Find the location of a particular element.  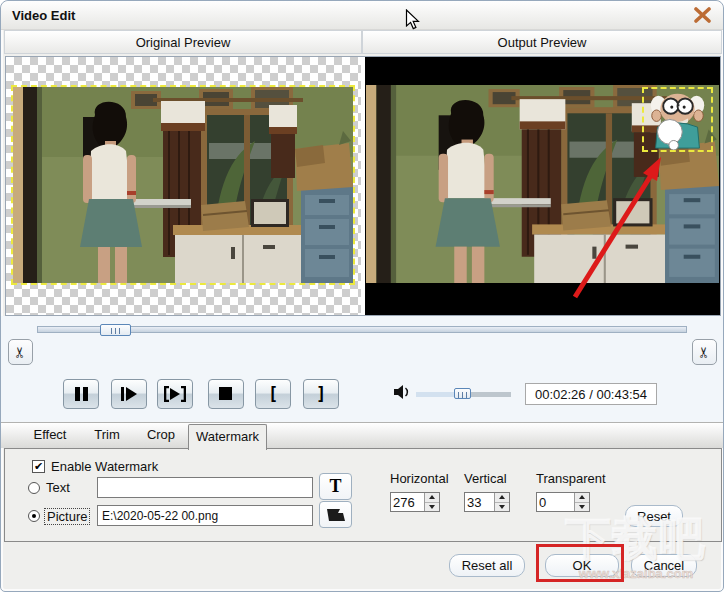

output-preview-header: Output Preview is located at coordinates (542, 42).